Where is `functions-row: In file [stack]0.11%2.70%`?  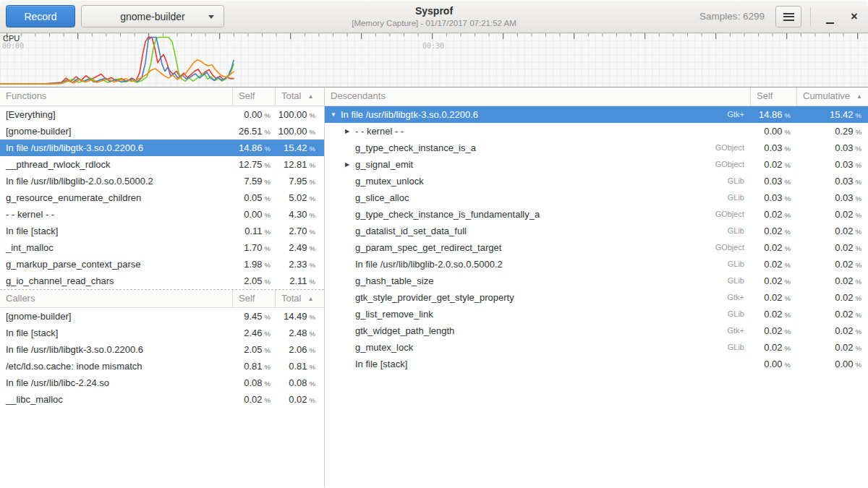
functions-row: In file [stack]0.11%2.70% is located at coordinates (162, 231).